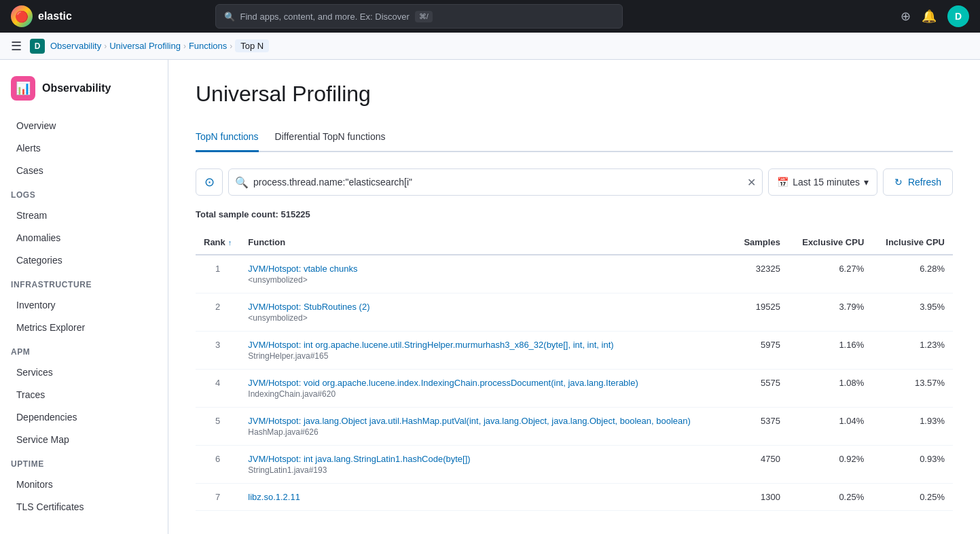 This screenshot has height=534, width=980. Describe the element at coordinates (486, 497) in the screenshot. I see `function-name: libz.so.1.2.11` at that location.